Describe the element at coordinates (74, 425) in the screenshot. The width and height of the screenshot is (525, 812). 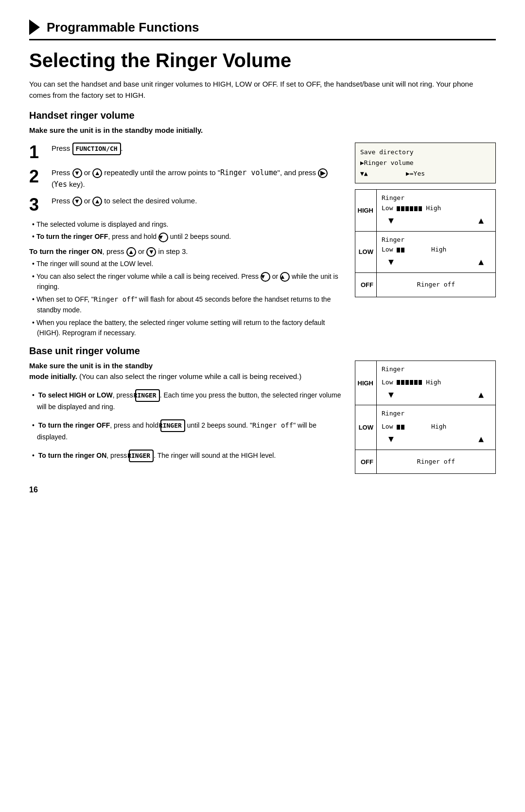
I see `base-b2-bold: To turn the ringer OFF` at that location.